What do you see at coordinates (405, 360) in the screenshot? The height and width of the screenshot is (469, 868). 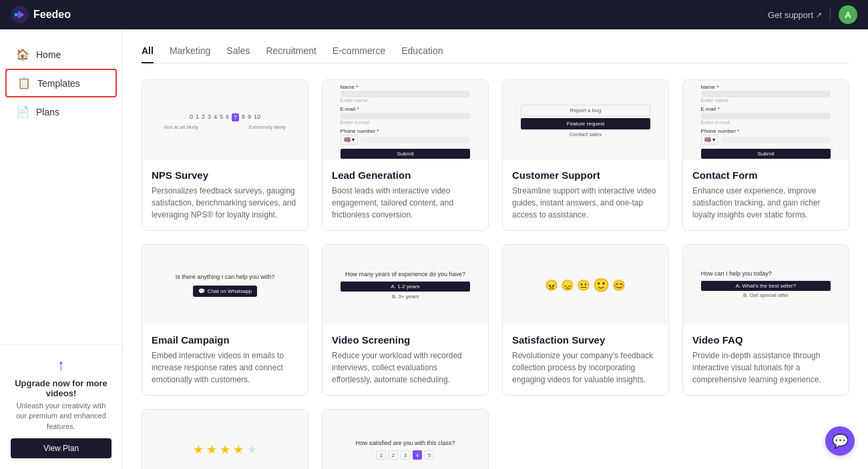 I see `template-info-video-screening: Video Screening Reduce your workload wit…` at bounding box center [405, 360].